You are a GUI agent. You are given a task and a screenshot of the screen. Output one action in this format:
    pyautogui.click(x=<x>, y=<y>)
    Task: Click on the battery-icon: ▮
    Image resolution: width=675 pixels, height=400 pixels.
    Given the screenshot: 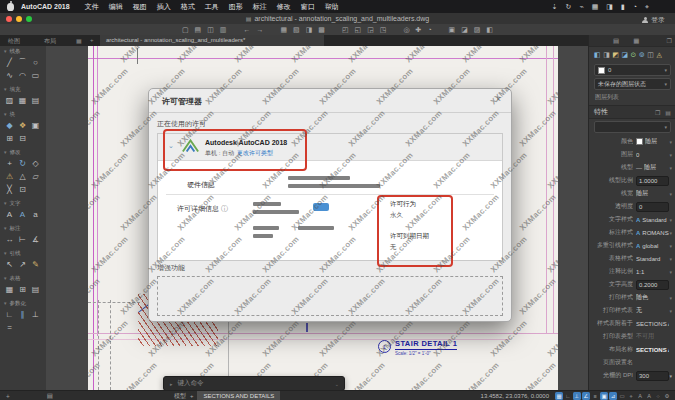 What is the action you would take?
    pyautogui.click(x=623, y=7)
    